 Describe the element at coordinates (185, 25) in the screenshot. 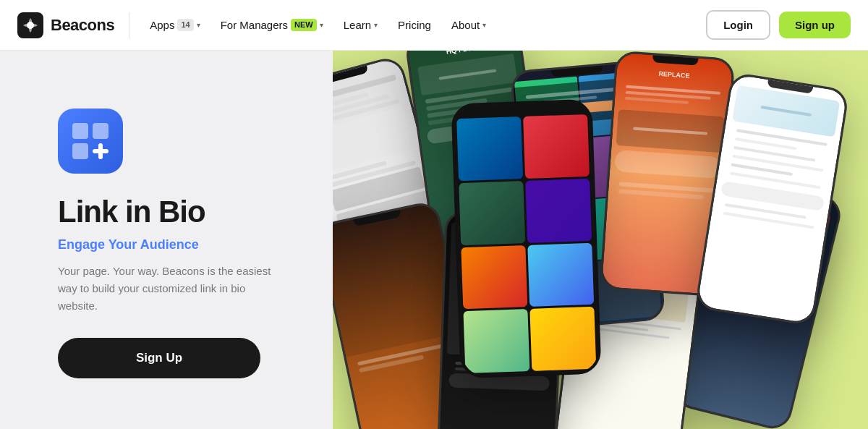

I see `nav-apps-badge: 14` at that location.